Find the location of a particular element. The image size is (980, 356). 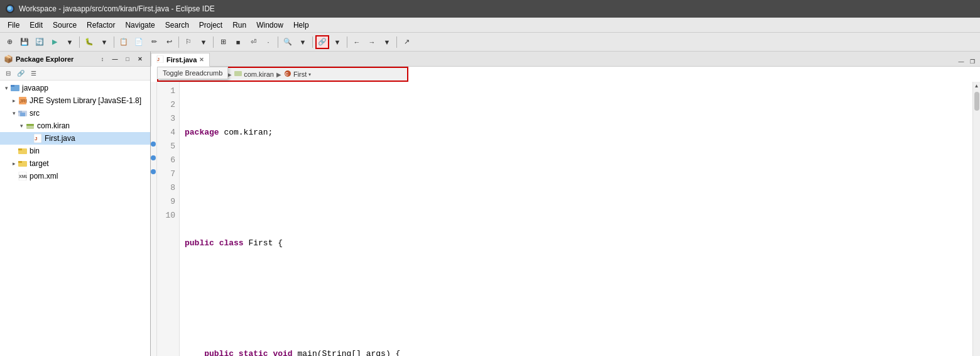

menu-file: File is located at coordinates (14, 25).